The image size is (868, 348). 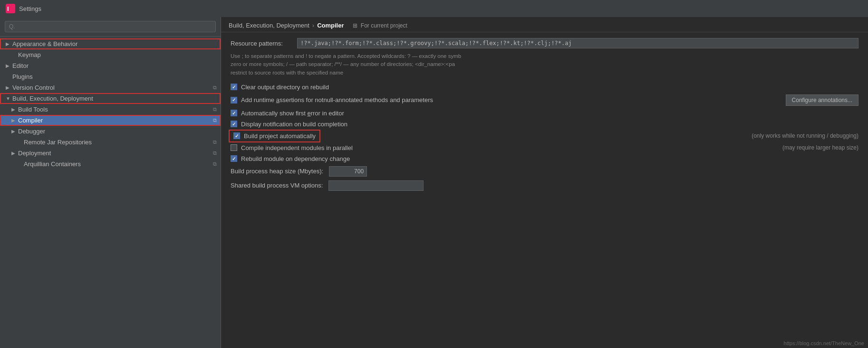 I want to click on build-automatically-note: (only works while not running / debuggin…, so click(x=805, y=136).